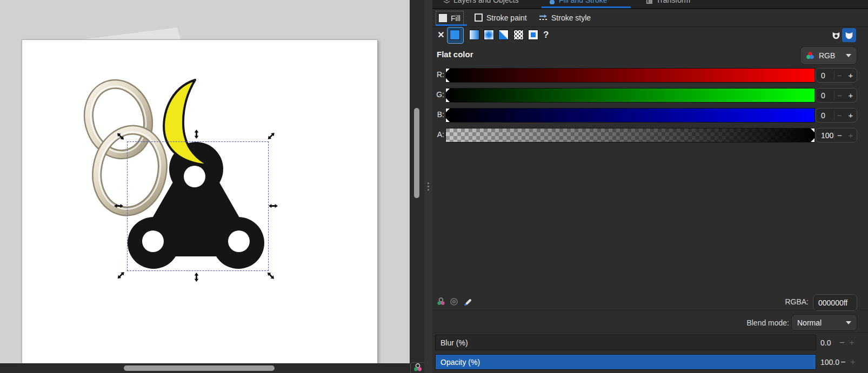  I want to click on red-channel-row: R: 0 − +, so click(650, 76).